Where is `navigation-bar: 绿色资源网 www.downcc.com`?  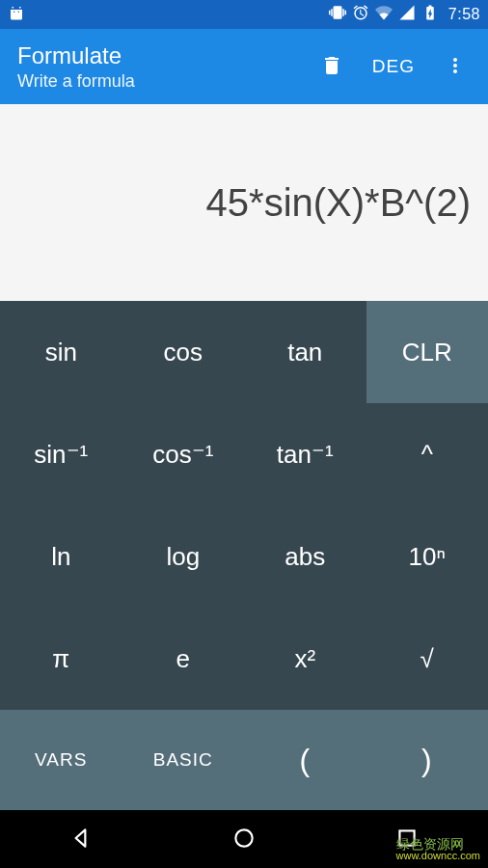
navigation-bar: 绿色资源网 www.downcc.com is located at coordinates (244, 839).